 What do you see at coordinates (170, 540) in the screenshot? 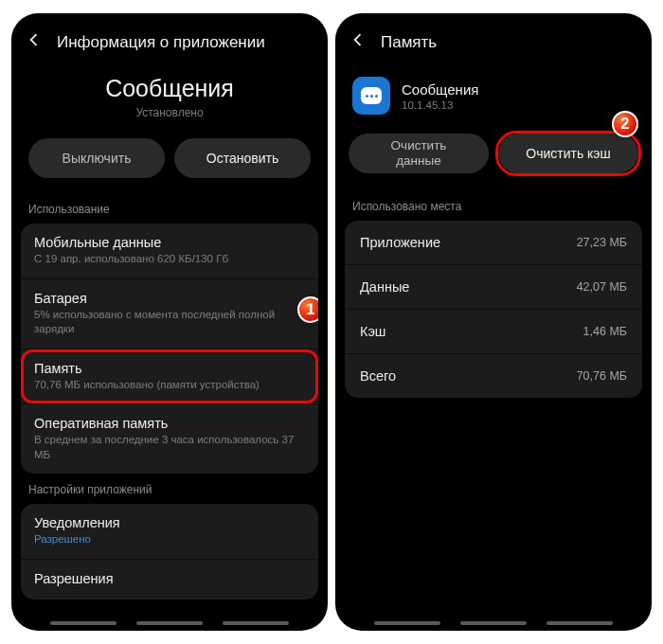
I see `item-sub: Разрешено` at bounding box center [170, 540].